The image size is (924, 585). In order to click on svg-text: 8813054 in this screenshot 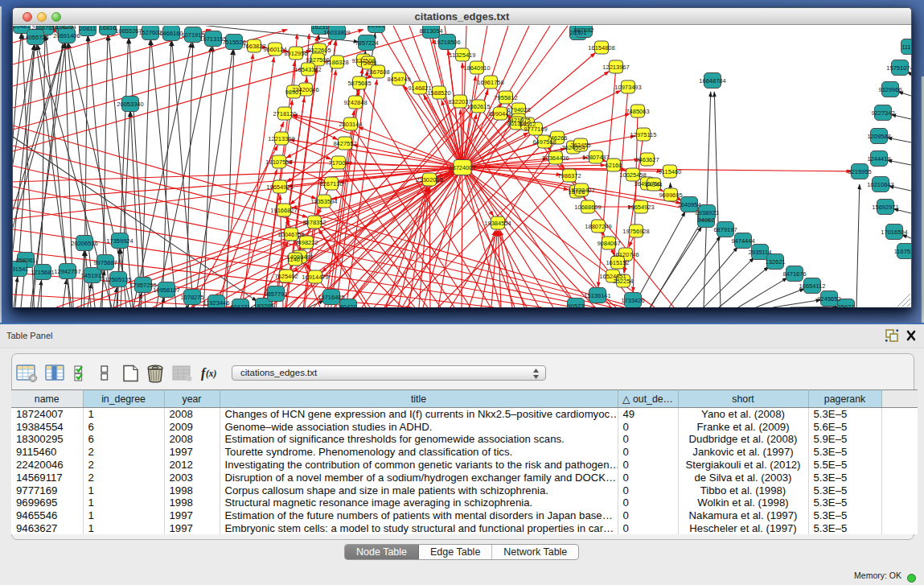, I will do `click(431, 31)`.